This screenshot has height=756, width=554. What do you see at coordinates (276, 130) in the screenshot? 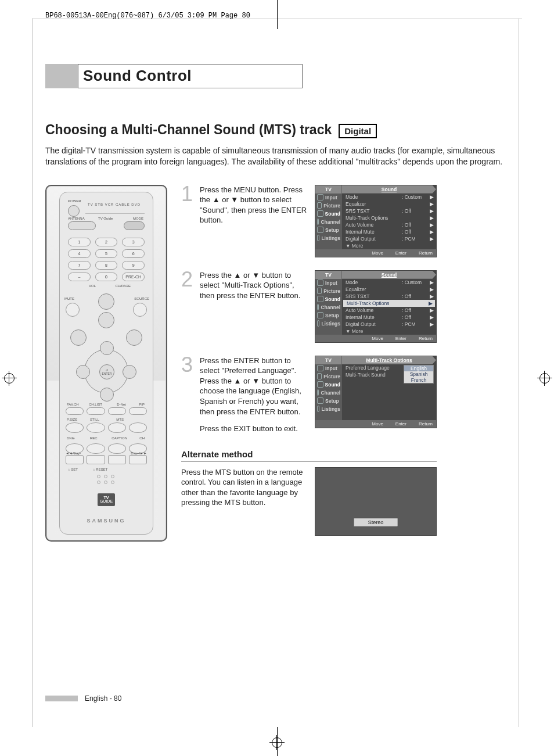
I see `subheading-row: Choosing a Multi-Channel Sound (MTS) tra…` at bounding box center [276, 130].